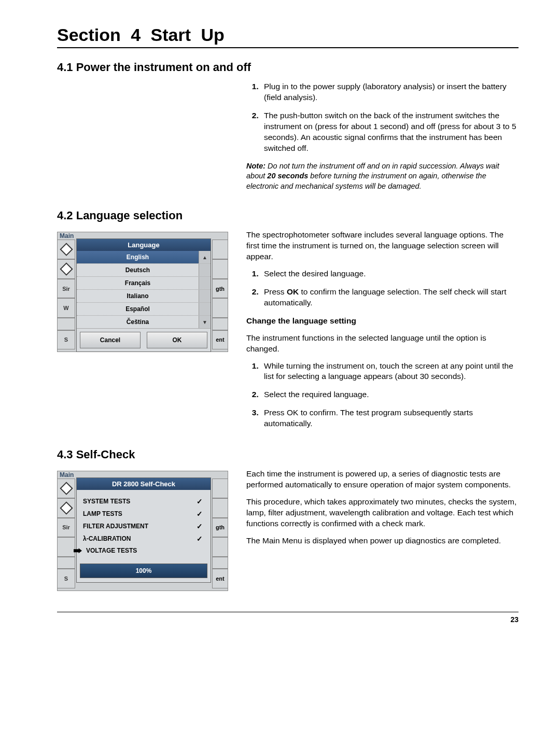  What do you see at coordinates (288, 216) in the screenshot?
I see `heading-4-2: 4.2 Language selection` at bounding box center [288, 216].